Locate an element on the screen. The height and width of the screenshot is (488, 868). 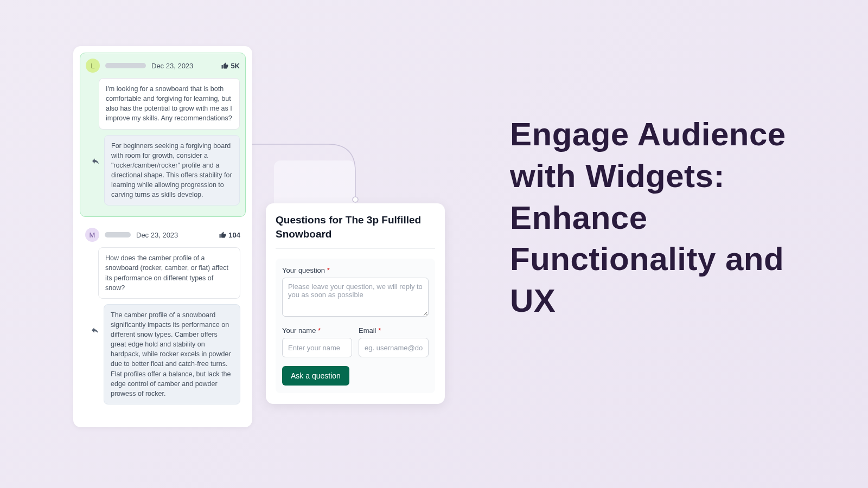
answer-text: The camber profile of a snowboard signif… is located at coordinates (172, 355).